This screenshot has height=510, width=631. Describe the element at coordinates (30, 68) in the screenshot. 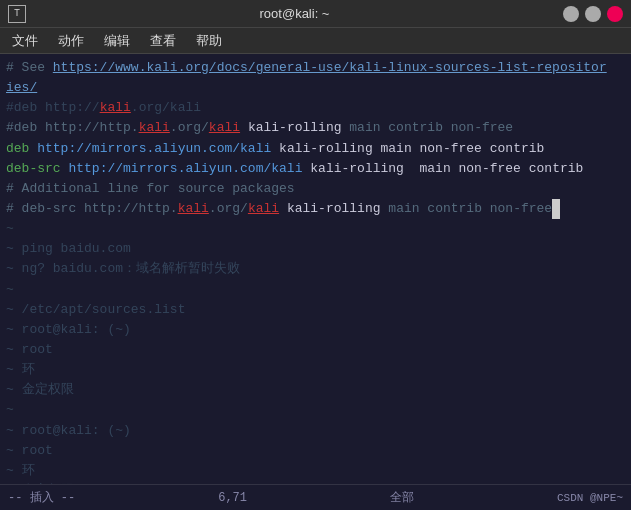

I see `line-text: # See` at that location.